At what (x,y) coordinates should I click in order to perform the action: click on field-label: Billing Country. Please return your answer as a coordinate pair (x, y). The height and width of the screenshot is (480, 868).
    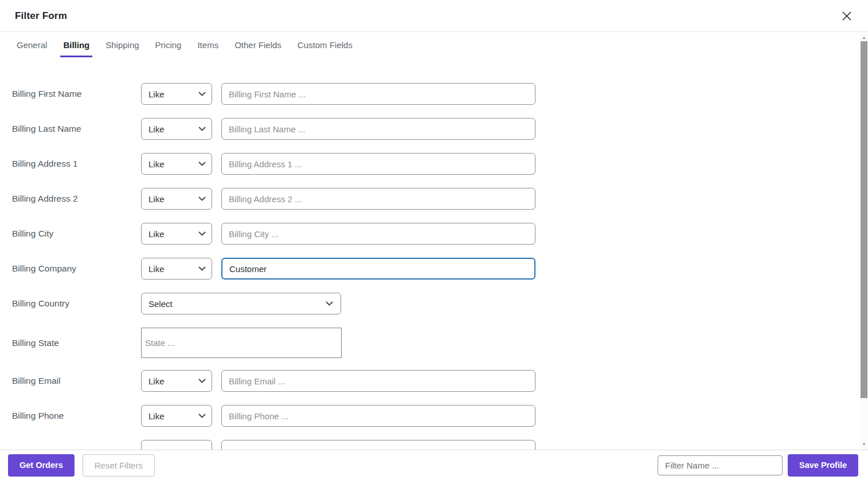
    Looking at the image, I should click on (77, 304).